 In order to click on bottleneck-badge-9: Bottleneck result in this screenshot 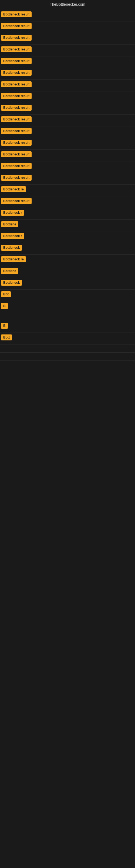, I will do `click(16, 108)`.